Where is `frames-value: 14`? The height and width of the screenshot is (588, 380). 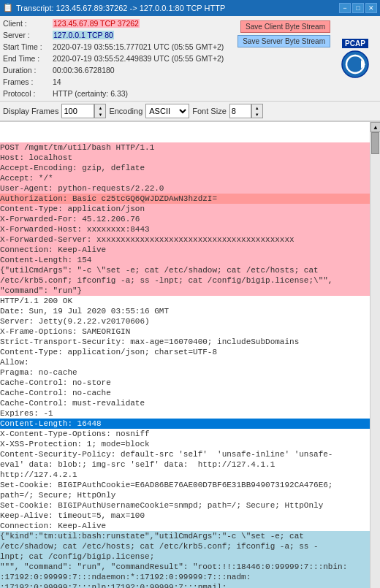
frames-value: 14 is located at coordinates (57, 82).